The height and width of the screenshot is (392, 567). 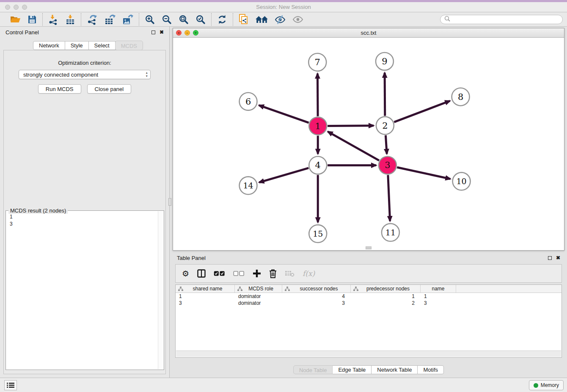 What do you see at coordinates (318, 234) in the screenshot?
I see `graph-node-15: 15` at bounding box center [318, 234].